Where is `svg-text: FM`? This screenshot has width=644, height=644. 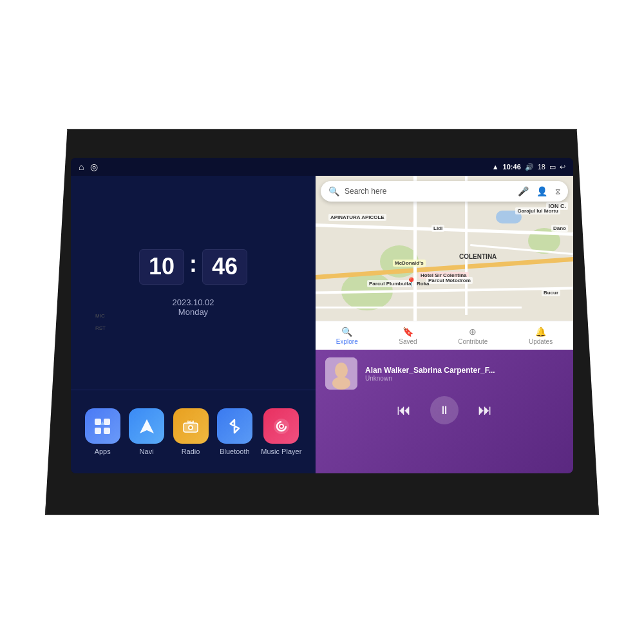
svg-text: FM is located at coordinates (191, 421).